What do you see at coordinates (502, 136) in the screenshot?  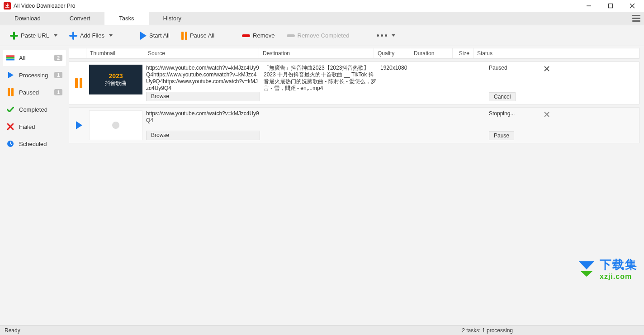 I see `pause-button: Pause` at bounding box center [502, 136].